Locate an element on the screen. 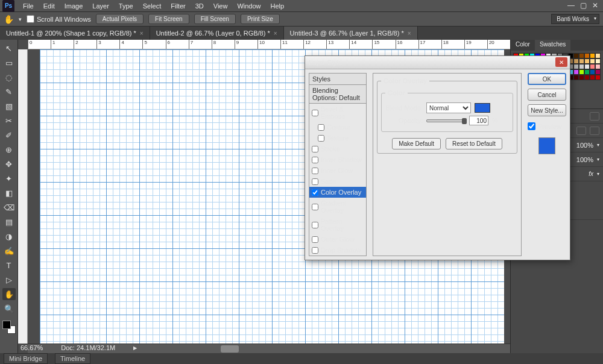  menu-type: Type is located at coordinates (126, 6).